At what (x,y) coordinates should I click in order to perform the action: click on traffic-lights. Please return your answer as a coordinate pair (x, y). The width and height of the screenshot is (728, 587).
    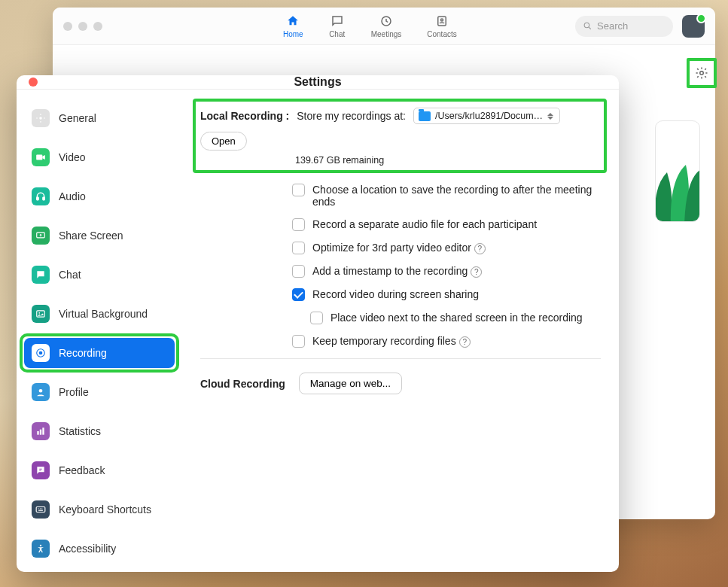
    Looking at the image, I should click on (83, 26).